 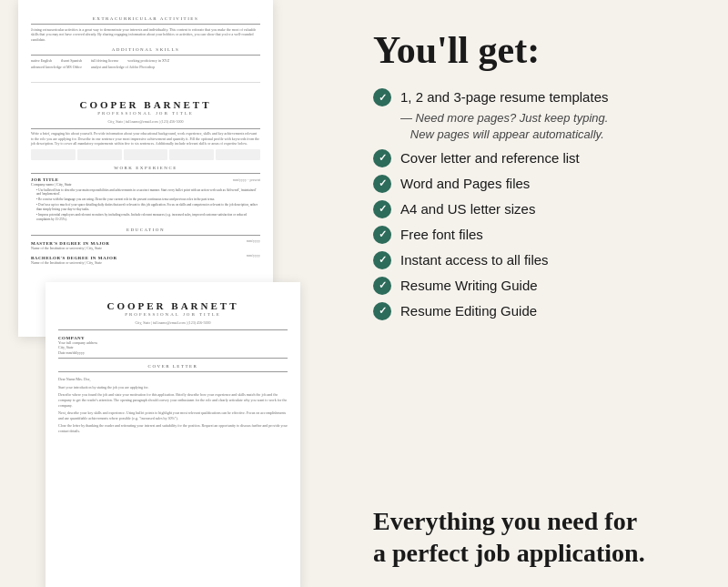 What do you see at coordinates (146, 113) in the screenshot?
I see `resume-jobtitle-1: Professional Job Title` at bounding box center [146, 113].